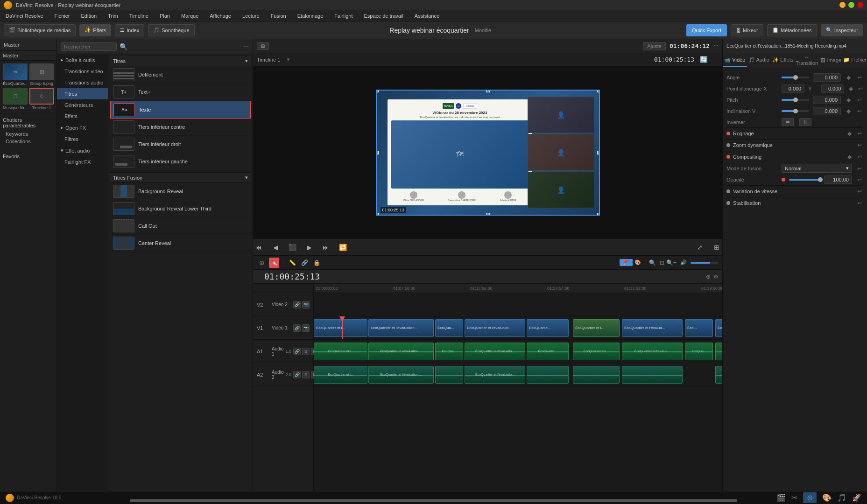 Image resolution: width=867 pixels, height=504 pixels. What do you see at coordinates (171, 30) in the screenshot?
I see `sonoteque-button: 🎵 Sonothèque` at bounding box center [171, 30].